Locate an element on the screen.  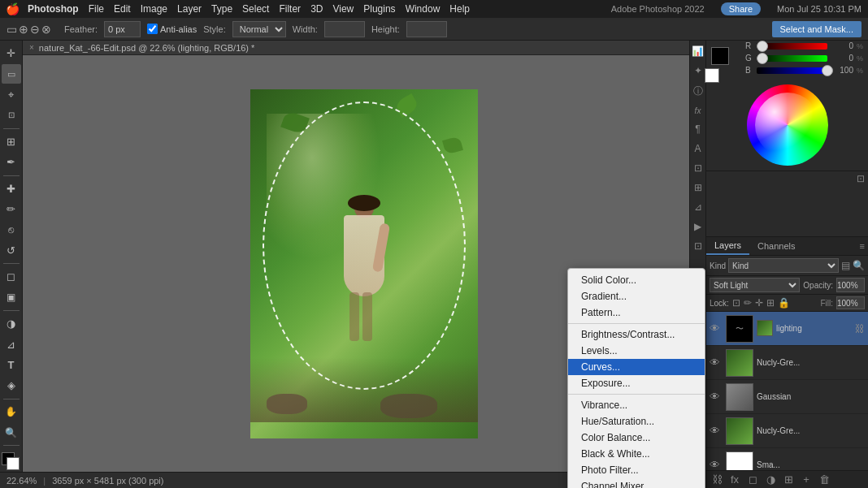
dropdown-hue-saturation: Hue/Saturation... is located at coordinates (636, 421).